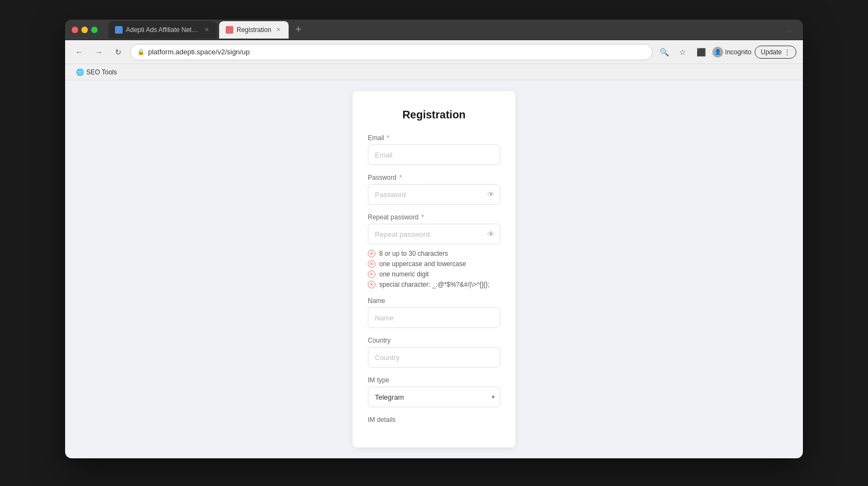  Describe the element at coordinates (665, 52) in the screenshot. I see `search-icon: 🔍` at that location.